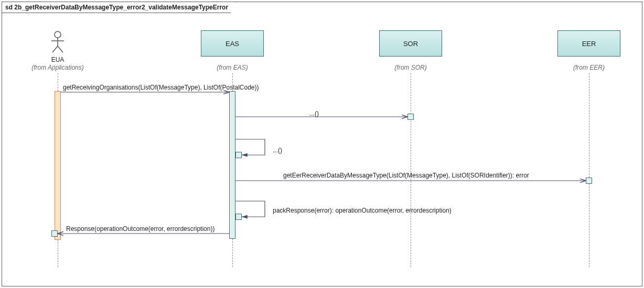 The image size is (644, 288). I want to click on participant-eer-from: (from EER), so click(589, 68).